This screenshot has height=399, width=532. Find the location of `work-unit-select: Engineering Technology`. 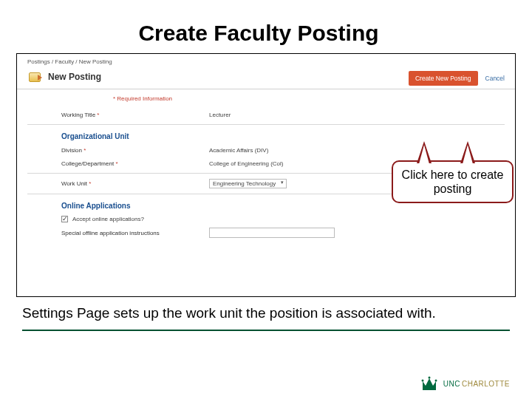

work-unit-select: Engineering Technology is located at coordinates (248, 183).